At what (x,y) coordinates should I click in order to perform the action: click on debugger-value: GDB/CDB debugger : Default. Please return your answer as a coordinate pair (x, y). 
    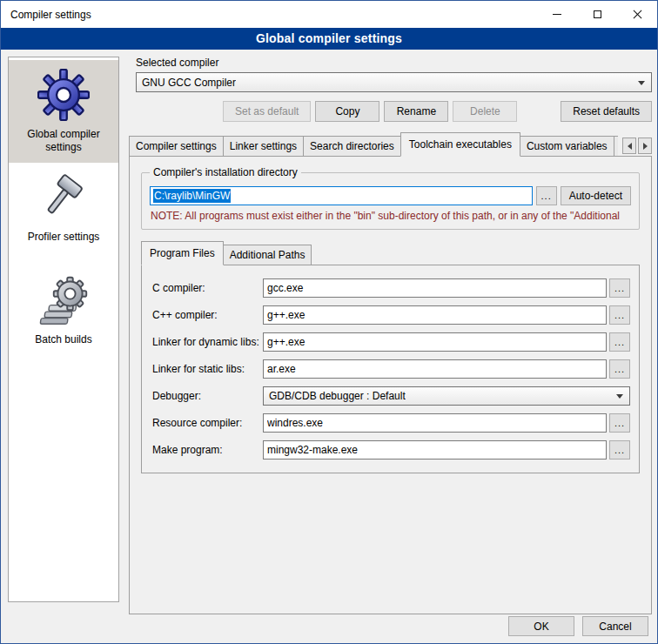
    Looking at the image, I should click on (338, 396).